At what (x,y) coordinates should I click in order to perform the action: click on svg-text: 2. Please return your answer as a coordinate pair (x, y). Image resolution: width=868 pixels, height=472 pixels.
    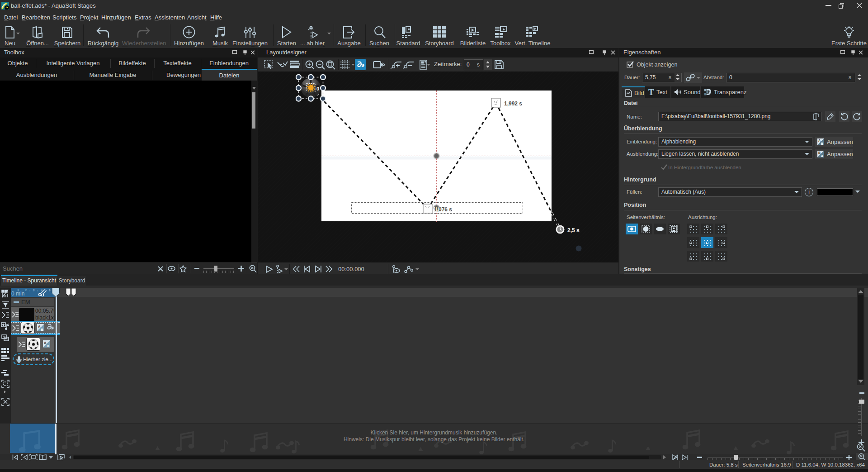
    Looking at the image, I should click on (26, 290).